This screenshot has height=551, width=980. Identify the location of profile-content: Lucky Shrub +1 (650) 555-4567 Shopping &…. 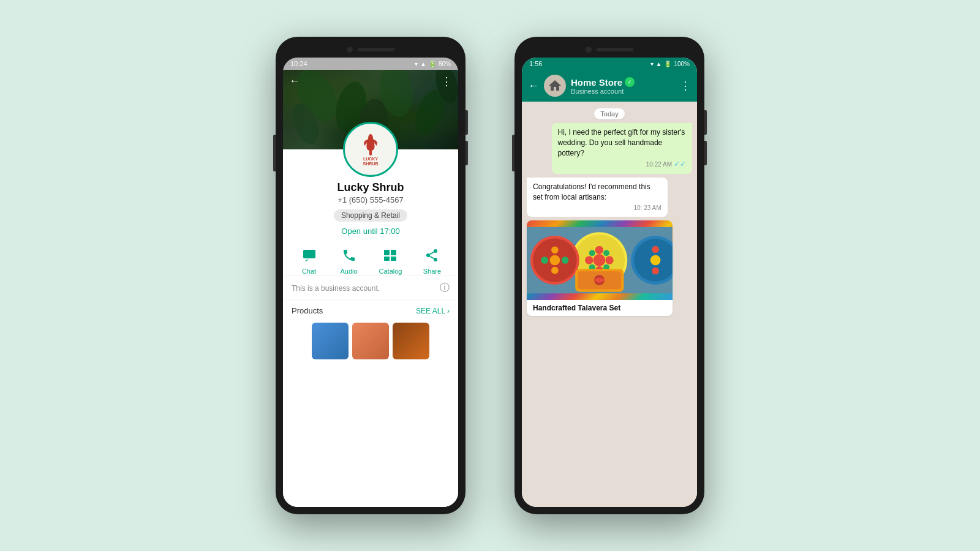
(371, 328).